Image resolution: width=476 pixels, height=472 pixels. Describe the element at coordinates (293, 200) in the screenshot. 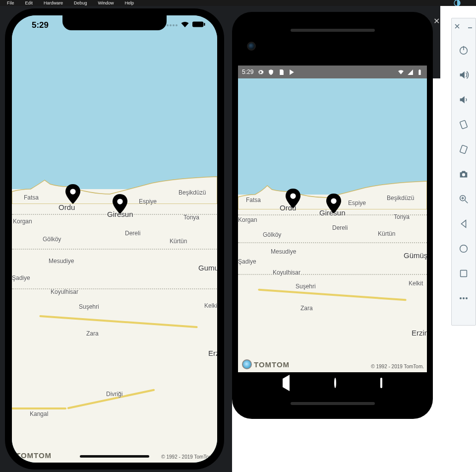

I see `map-pin-ordu-a` at that location.